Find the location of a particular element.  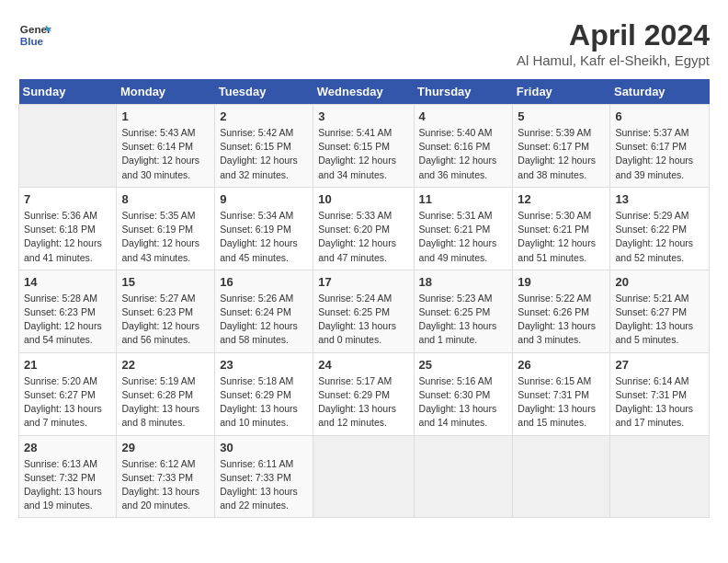

day-info: Sunrise: 5:28 AMSunset: 6:23 PMDaylight:… is located at coordinates (68, 320).